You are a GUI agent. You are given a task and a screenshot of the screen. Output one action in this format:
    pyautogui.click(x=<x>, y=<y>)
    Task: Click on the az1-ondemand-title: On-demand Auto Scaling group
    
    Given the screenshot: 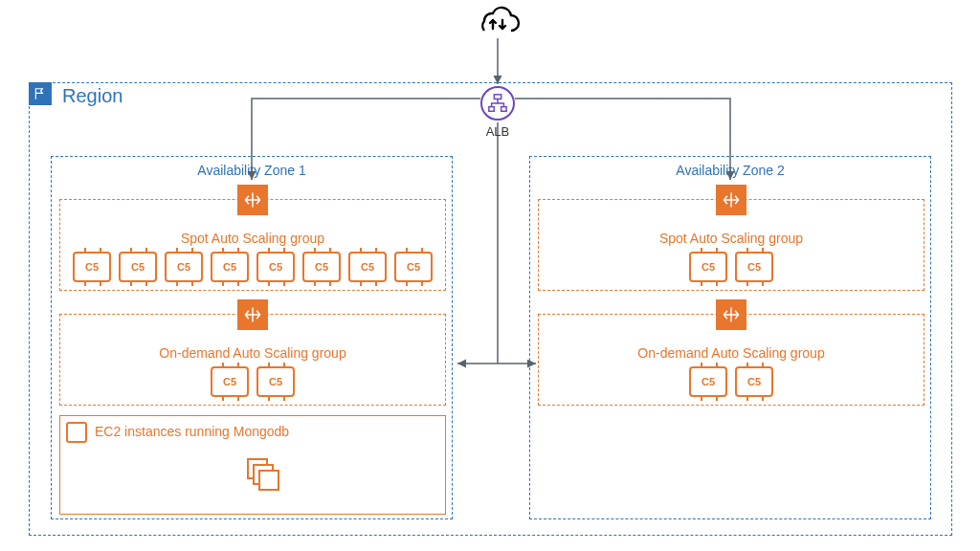 What is the action you would take?
    pyautogui.click(x=253, y=353)
    